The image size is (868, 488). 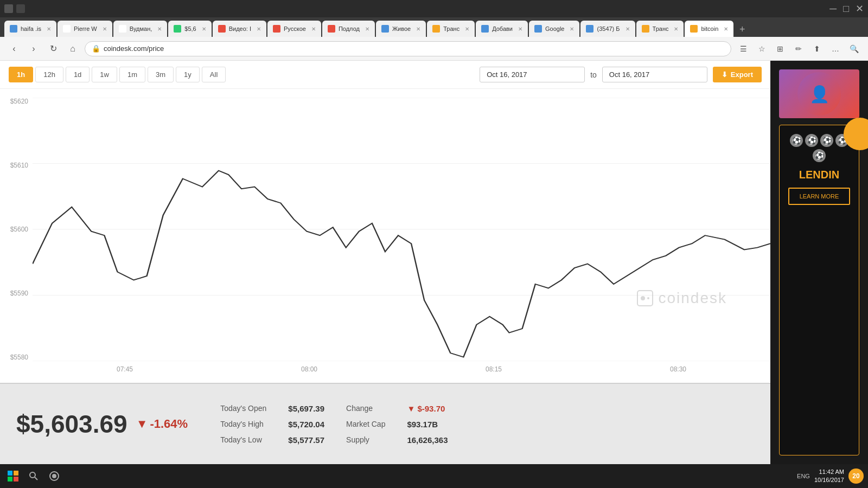 I want to click on time-period-button: 1m, so click(x=132, y=75).